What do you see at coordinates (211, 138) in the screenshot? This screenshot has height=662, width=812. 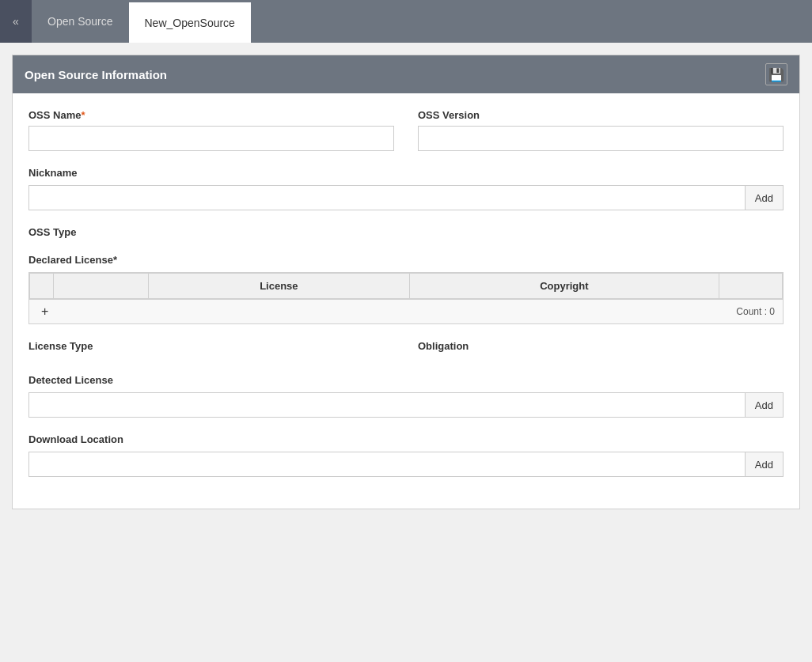 I see `oss-name-input` at bounding box center [211, 138].